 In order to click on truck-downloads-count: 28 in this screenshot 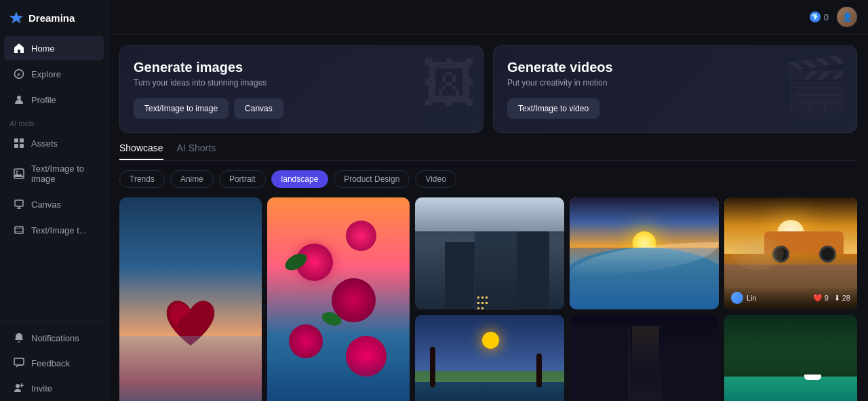, I will do `click(846, 298)`.